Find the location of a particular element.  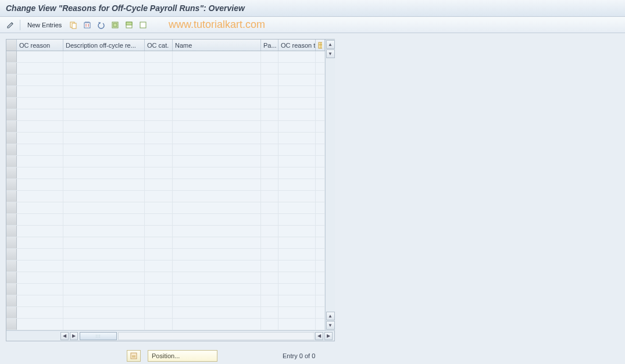

column-header-name: Name is located at coordinates (217, 45).